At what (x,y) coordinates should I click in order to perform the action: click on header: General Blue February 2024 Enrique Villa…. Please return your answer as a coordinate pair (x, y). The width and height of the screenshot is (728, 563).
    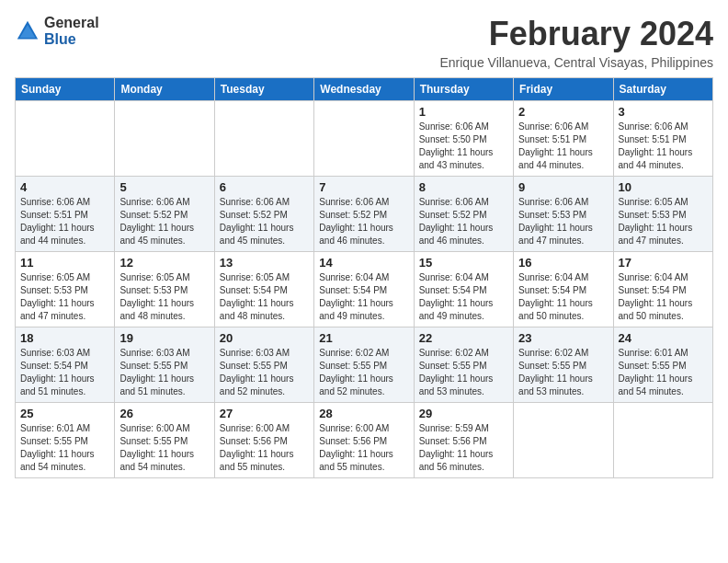
    Looking at the image, I should click on (364, 42).